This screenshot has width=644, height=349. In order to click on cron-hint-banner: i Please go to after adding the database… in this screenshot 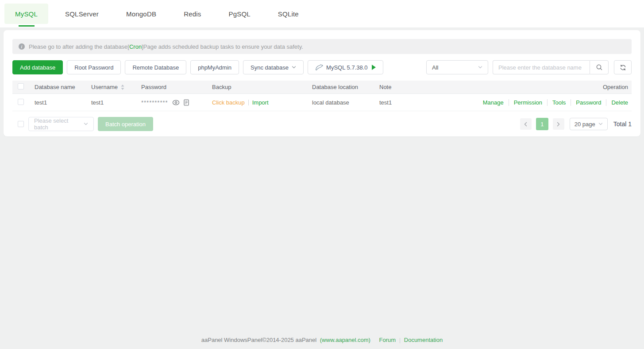, I will do `click(322, 47)`.